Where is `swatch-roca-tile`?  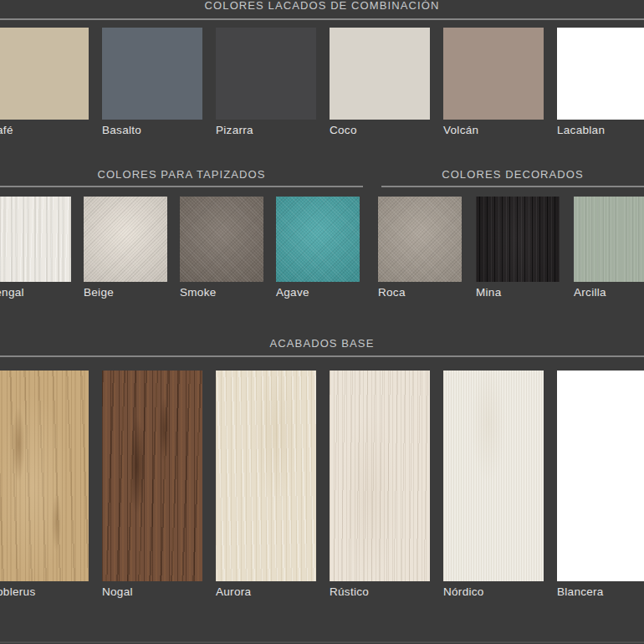 swatch-roca-tile is located at coordinates (420, 239).